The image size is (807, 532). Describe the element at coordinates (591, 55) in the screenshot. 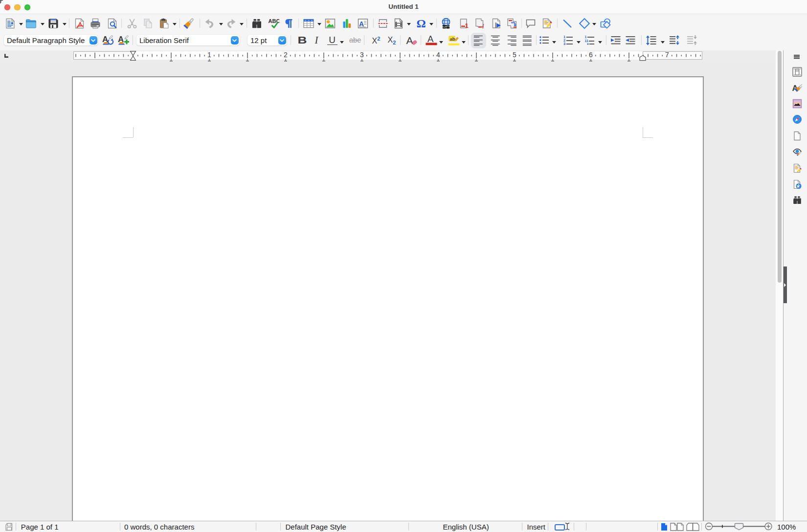

I see `svg-text: 6` at that location.